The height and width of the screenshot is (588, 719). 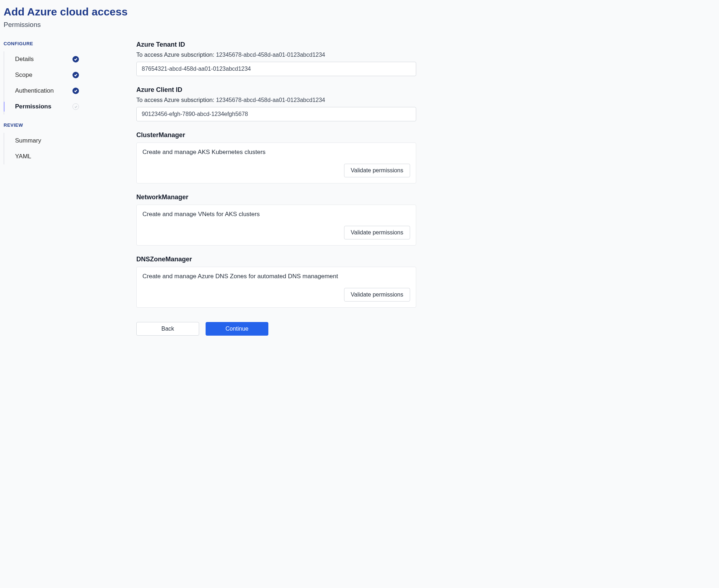 What do you see at coordinates (23, 157) in the screenshot?
I see `sidebar-item-label: YAML` at bounding box center [23, 157].